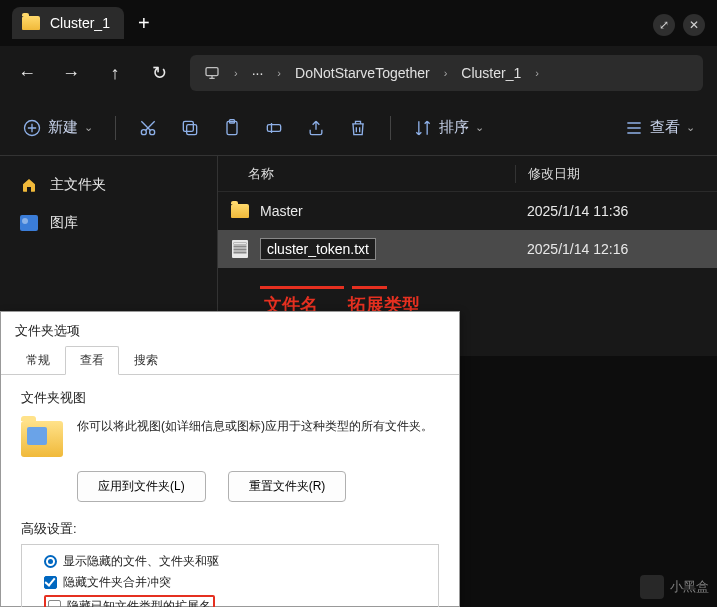 This screenshot has width=717, height=607. Describe the element at coordinates (230, 576) in the screenshot. I see `advanced-list: 显示隐藏的文件、文件夹和驱 隐藏文件夹合并冲突 隐藏已知文件类型的扩展名 用彩色…` at that location.